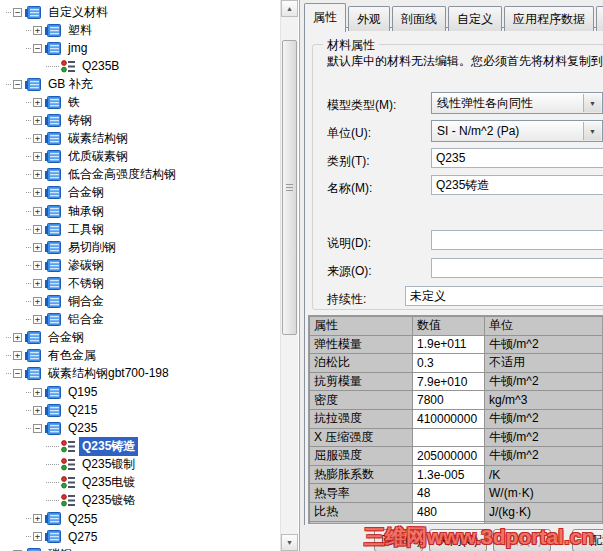 The height and width of the screenshot is (551, 603). I want to click on tab-外观: 外观, so click(369, 18).